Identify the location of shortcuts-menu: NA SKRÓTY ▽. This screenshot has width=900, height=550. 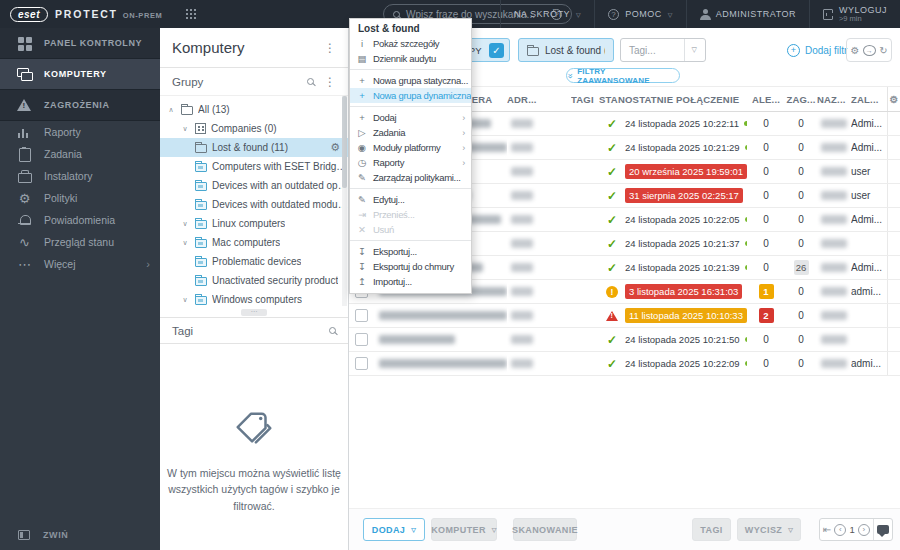
(547, 14).